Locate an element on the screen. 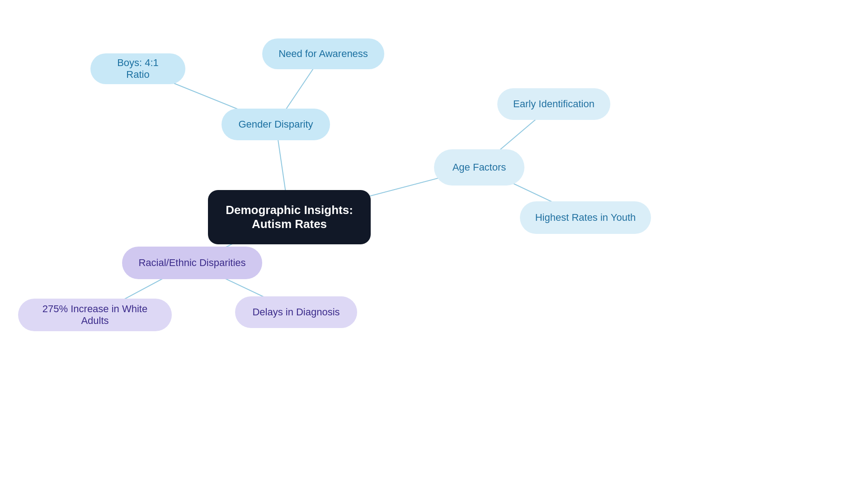  highest-rates-node: Highest Rates in Youth is located at coordinates (585, 218).